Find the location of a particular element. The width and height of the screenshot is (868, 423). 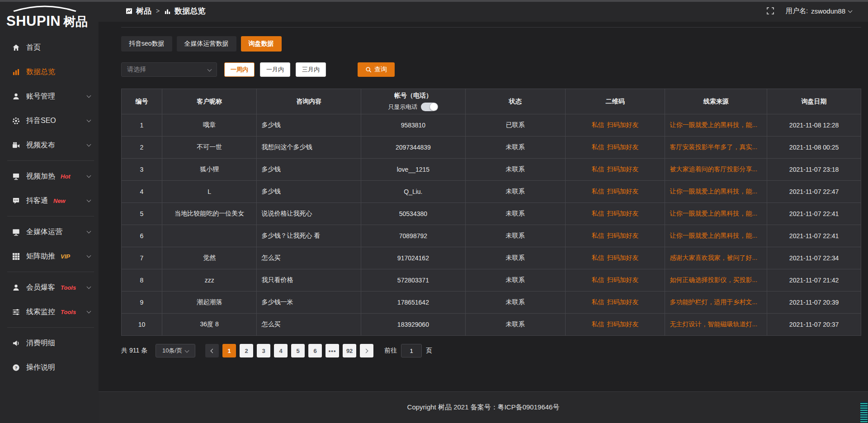

sidebar-item-douyin-seo: 抖音SEO is located at coordinates (49, 121).